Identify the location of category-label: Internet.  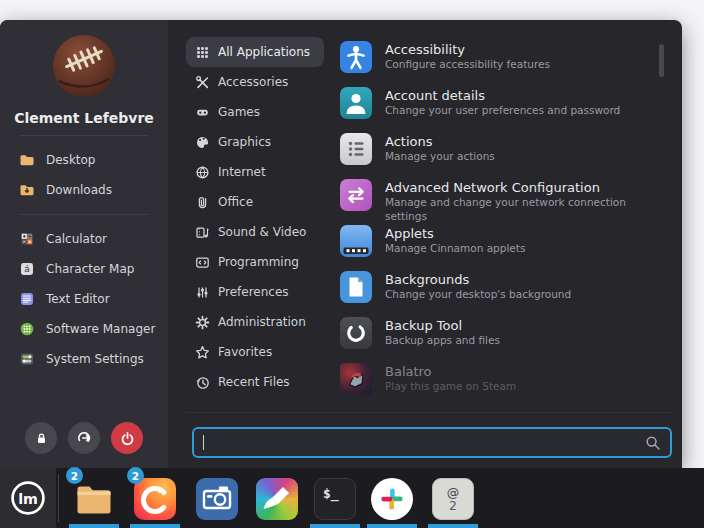
(242, 172).